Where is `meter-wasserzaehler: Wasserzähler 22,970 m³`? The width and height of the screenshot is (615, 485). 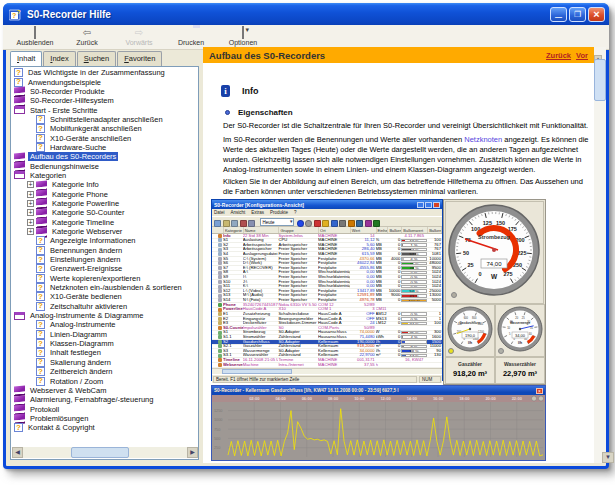
meter-wasserzaehler: Wasserzähler 22,970 m³ is located at coordinates (520, 370).